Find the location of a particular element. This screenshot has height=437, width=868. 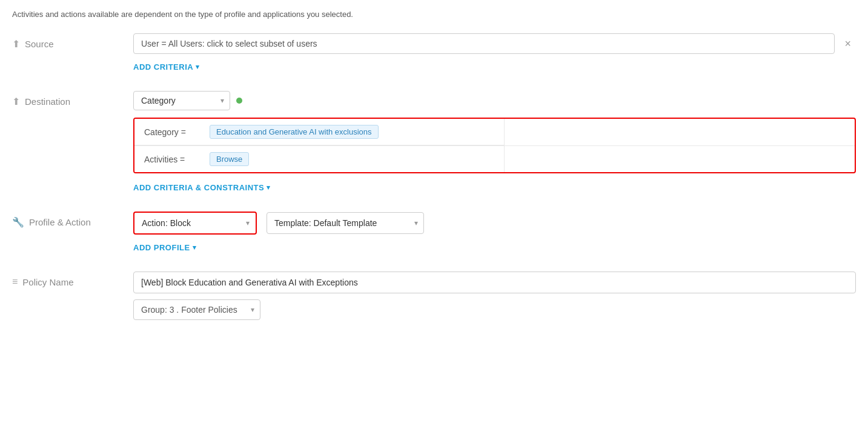

source-add-criteria-label: ADD CRITERIA is located at coordinates (164, 67).